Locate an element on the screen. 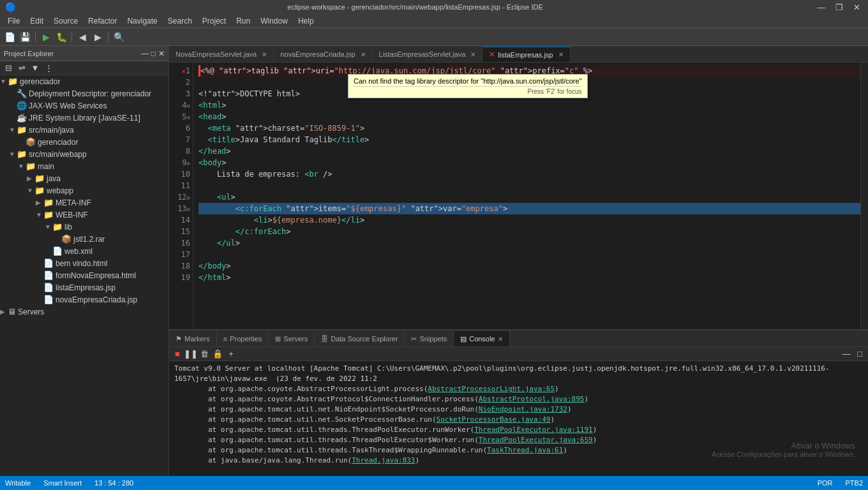 The image size is (868, 490). editor-tab-3: ✕listaEmpresas.jsp✕ is located at coordinates (526, 54).